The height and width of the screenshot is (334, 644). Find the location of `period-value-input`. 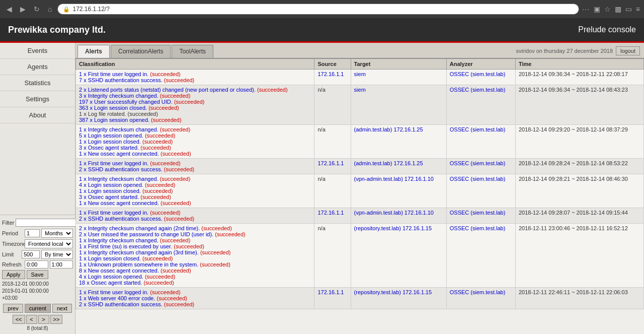

period-value-input is located at coordinates (32, 233).